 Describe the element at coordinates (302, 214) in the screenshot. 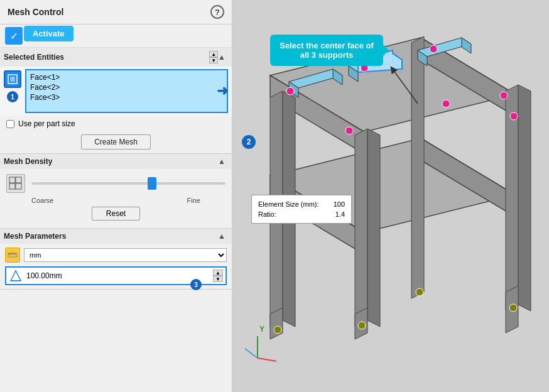

I see `ratio-row: Ratio: 1.4` at that location.